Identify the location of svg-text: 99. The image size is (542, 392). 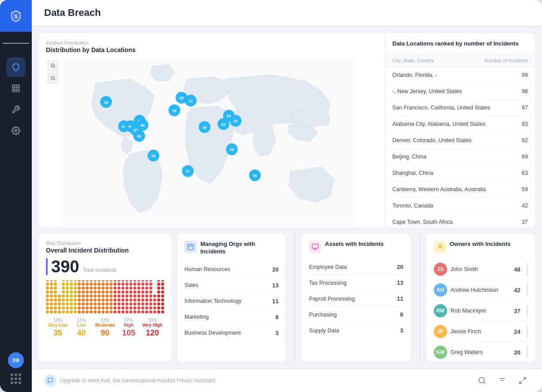
(139, 136).